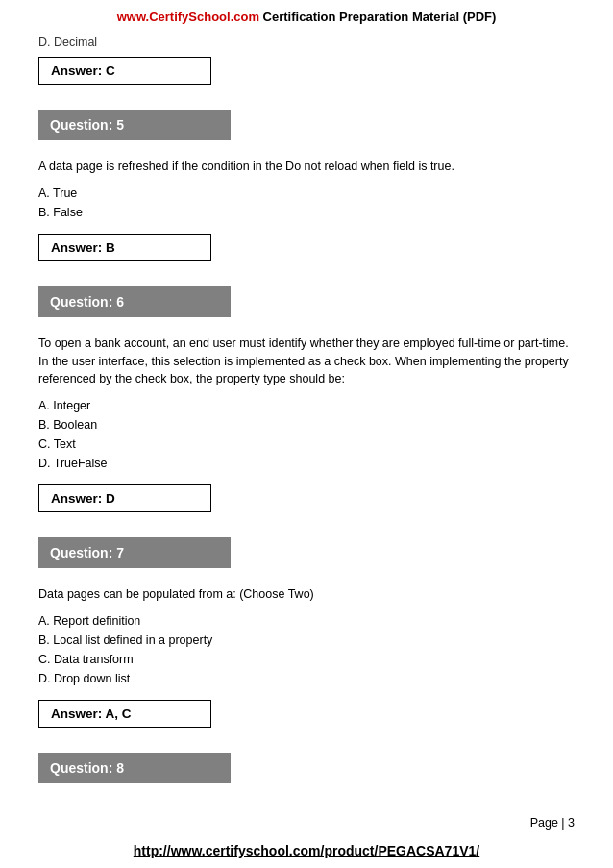 The image size is (613, 868). What do you see at coordinates (135, 768) in the screenshot?
I see `question-8-header: Question: 8` at bounding box center [135, 768].